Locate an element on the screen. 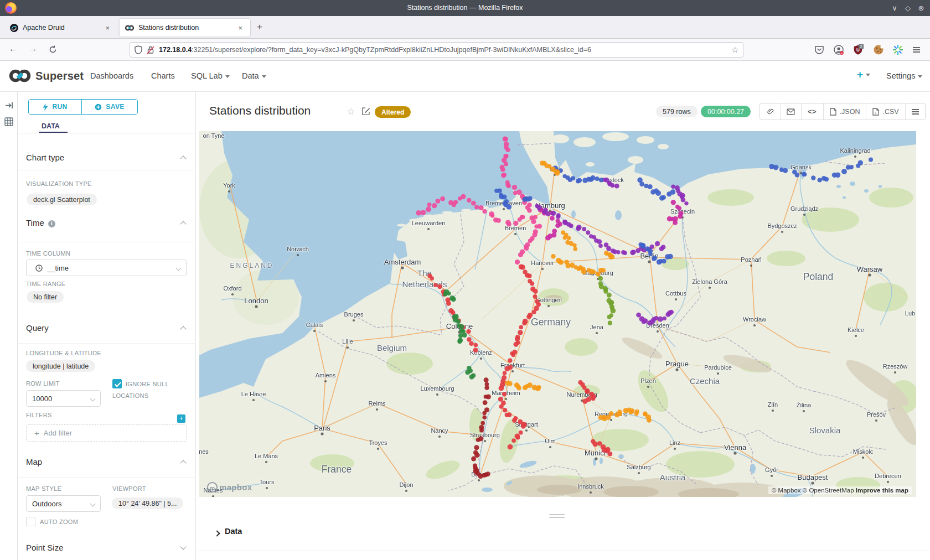 The height and width of the screenshot is (560, 930). superset-favicon is located at coordinates (130, 28).